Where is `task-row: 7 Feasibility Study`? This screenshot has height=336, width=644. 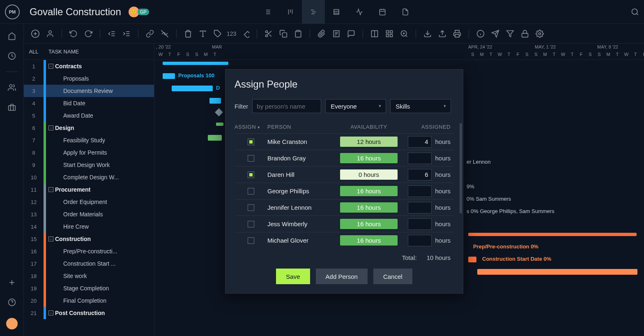
task-row: 7 Feasibility Study is located at coordinates (89, 140).